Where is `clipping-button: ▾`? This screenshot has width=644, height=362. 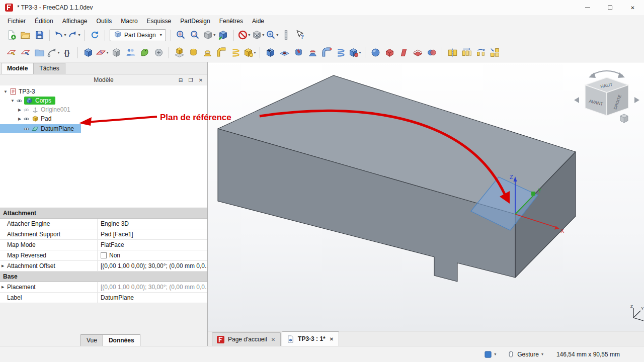
clipping-button: ▾ is located at coordinates (244, 35).